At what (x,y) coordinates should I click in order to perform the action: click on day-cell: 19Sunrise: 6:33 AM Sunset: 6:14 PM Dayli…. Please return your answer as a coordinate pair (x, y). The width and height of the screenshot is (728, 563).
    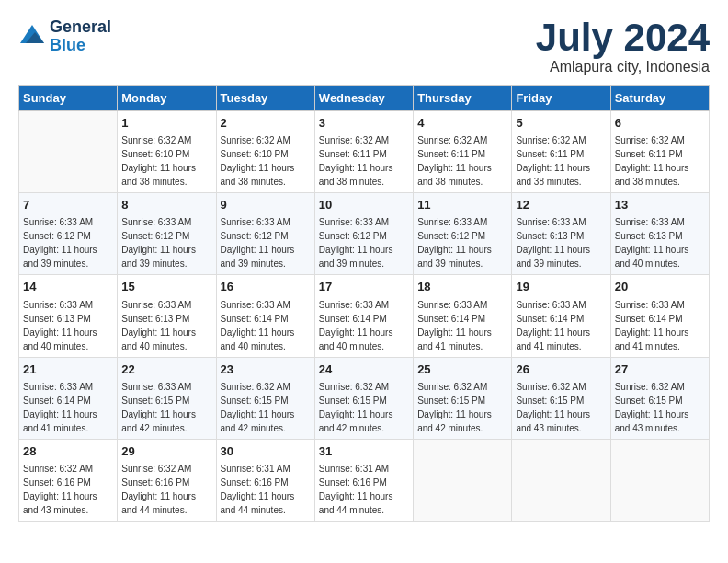
    Looking at the image, I should click on (561, 316).